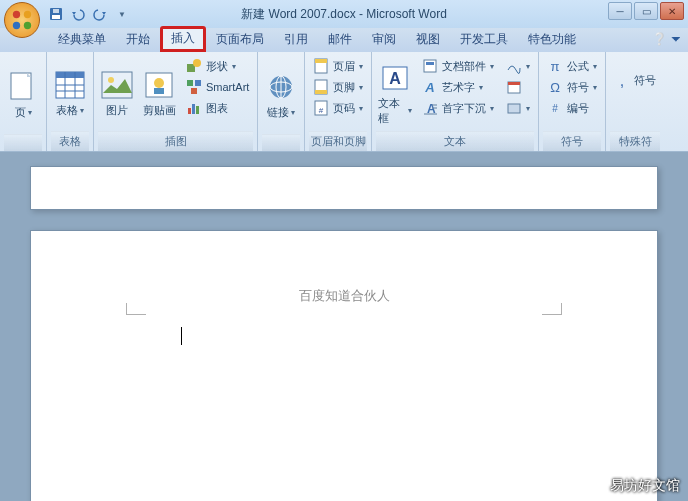 This screenshot has width=688, height=501. I want to click on qat-dropdown-icon: ▼, so click(122, 14).